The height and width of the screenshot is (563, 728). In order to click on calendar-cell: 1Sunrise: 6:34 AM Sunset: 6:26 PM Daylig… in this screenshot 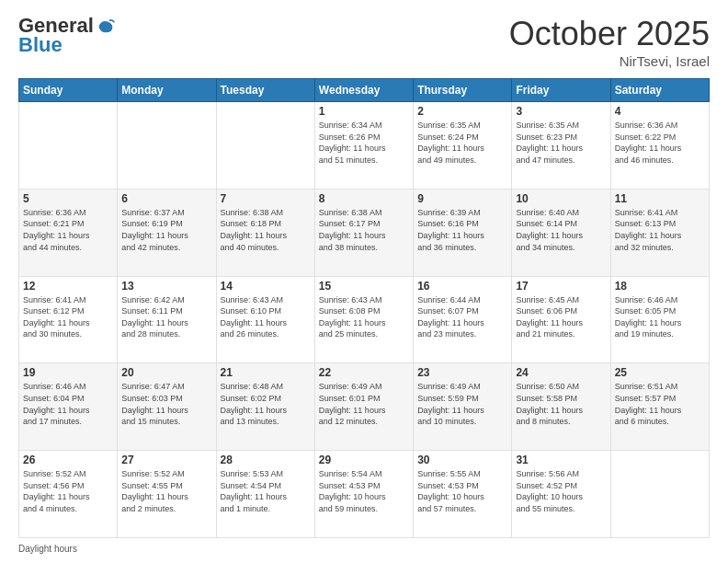, I will do `click(364, 145)`.